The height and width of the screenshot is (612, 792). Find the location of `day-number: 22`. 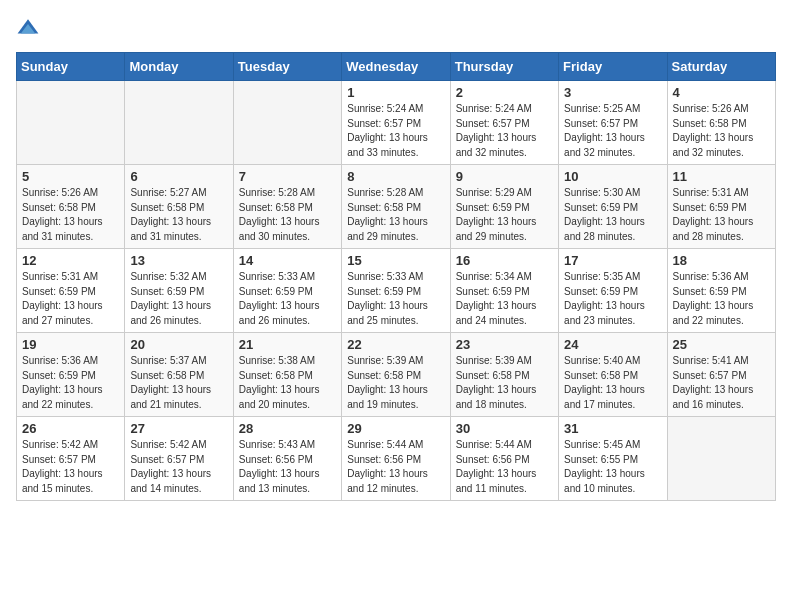

day-number: 22 is located at coordinates (396, 344).